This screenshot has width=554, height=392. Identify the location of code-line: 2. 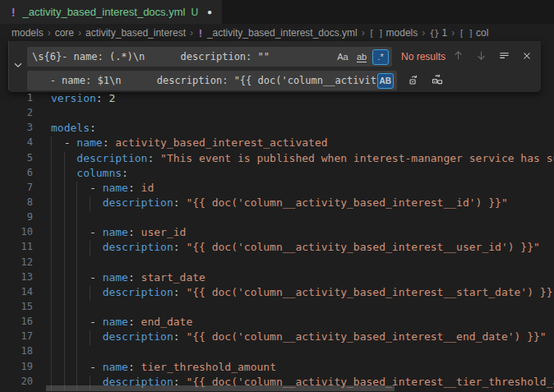
(277, 114).